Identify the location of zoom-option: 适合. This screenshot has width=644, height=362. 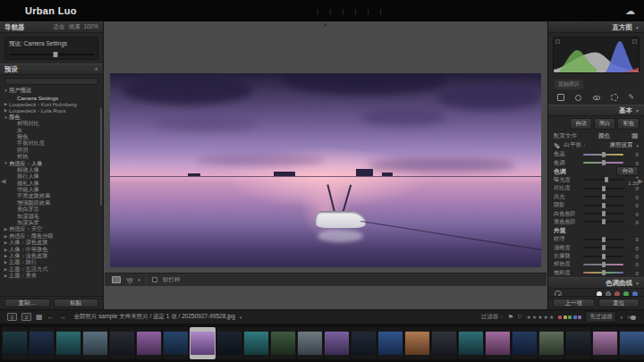
(59, 27).